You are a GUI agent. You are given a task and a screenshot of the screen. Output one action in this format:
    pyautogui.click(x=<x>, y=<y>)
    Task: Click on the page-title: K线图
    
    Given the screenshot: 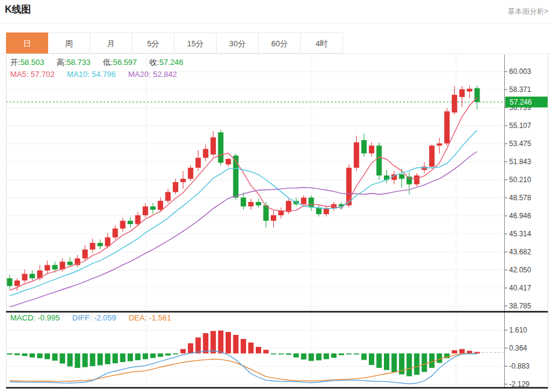 What is the action you would take?
    pyautogui.click(x=18, y=10)
    